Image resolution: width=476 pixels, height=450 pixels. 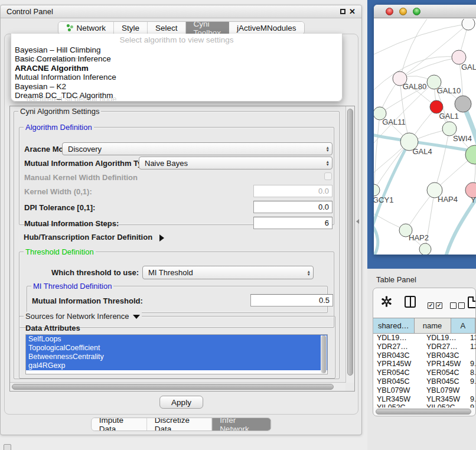 What do you see at coordinates (171, 273) in the screenshot?
I see `which-threshold-value: MI Threshold` at bounding box center [171, 273].